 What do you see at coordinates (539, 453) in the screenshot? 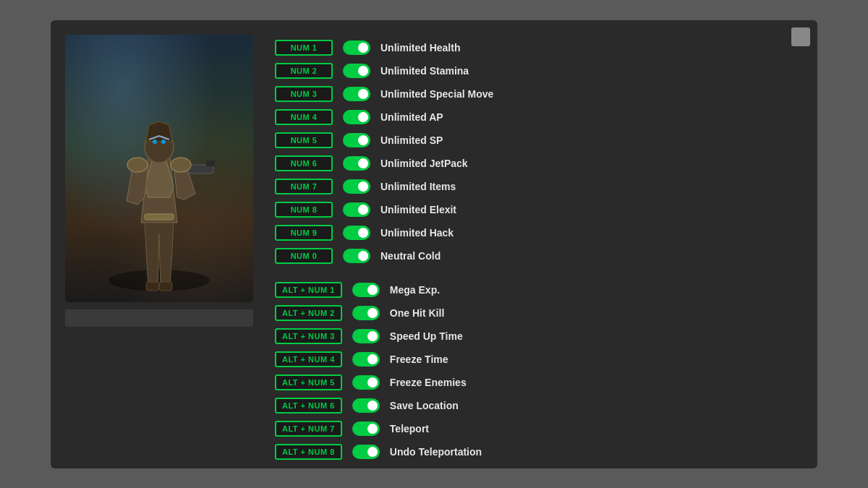
I see `cheat-row: ALT + NUM 8 Undo Teleportation` at bounding box center [539, 453].